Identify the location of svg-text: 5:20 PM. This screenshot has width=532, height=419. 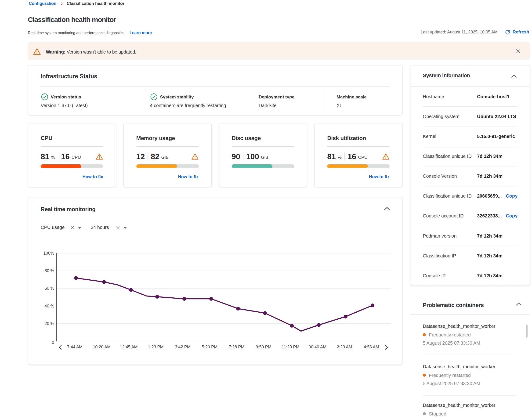
(210, 347).